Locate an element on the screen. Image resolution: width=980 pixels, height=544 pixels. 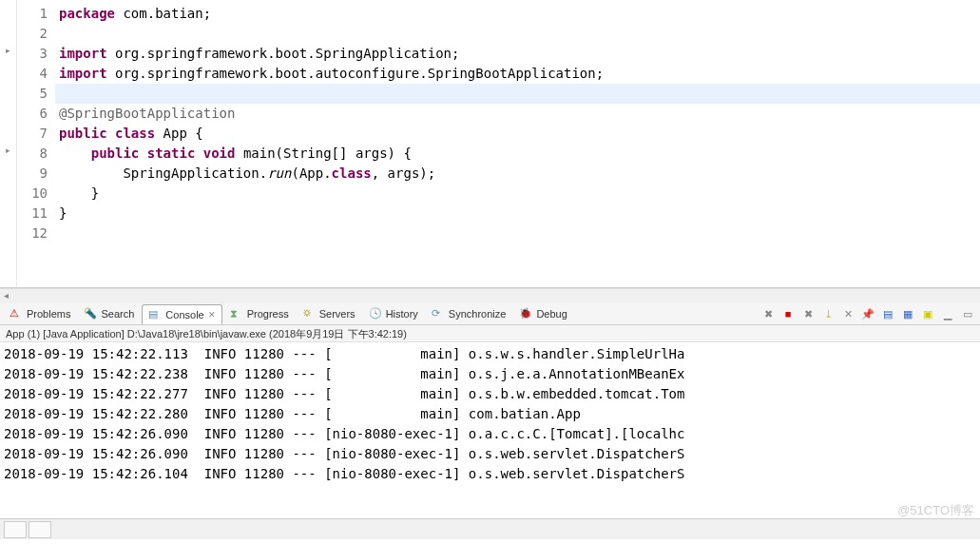
history-icon: 🕓 is located at coordinates (375, 314).